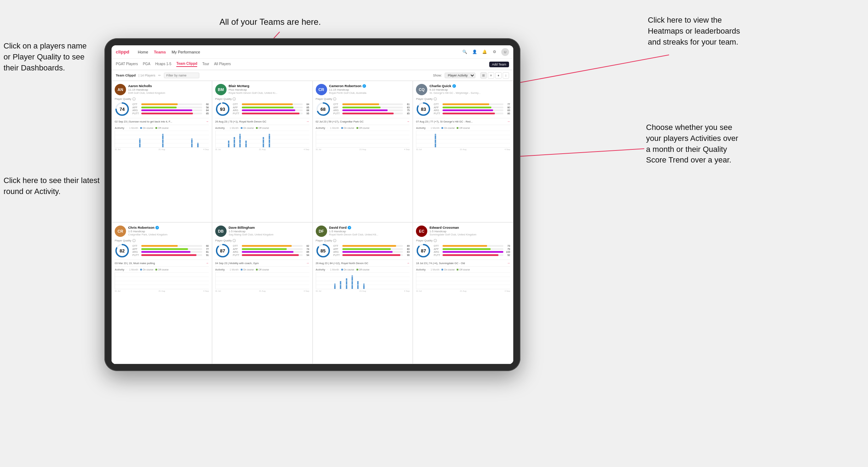 Image resolution: width=868 pixels, height=467 pixels. Describe the element at coordinates (52, 186) in the screenshot. I see `annotation-latest-round: Click here to see their latestround or A…` at that location.